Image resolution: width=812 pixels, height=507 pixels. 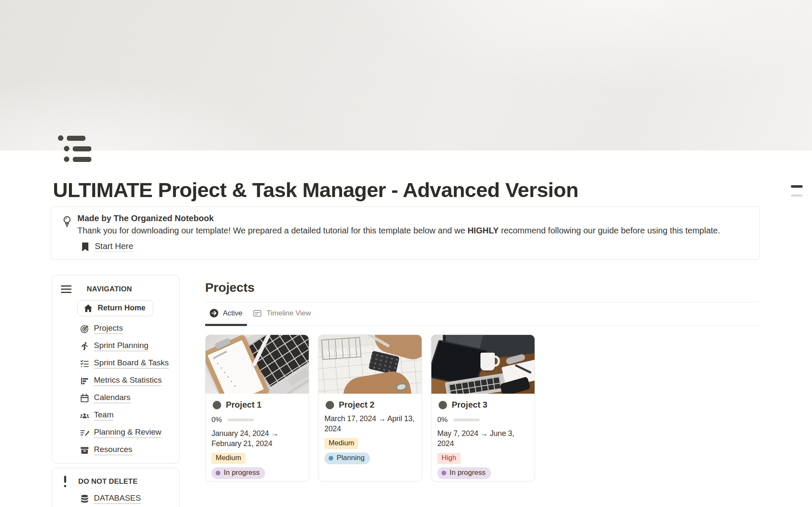 I want to click on project-date-range: March 17, 2024 → April 13, 2024, so click(x=370, y=424).